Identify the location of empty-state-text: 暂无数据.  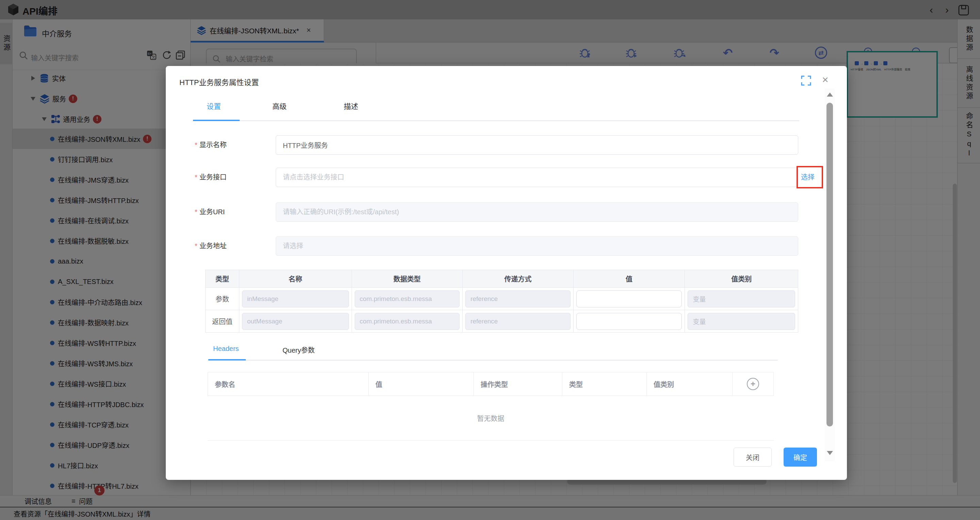
(491, 418).